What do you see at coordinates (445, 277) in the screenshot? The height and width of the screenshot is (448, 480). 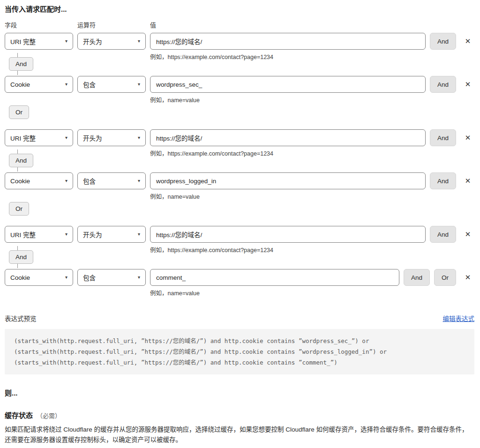 I see `or-button: Or` at bounding box center [445, 277].